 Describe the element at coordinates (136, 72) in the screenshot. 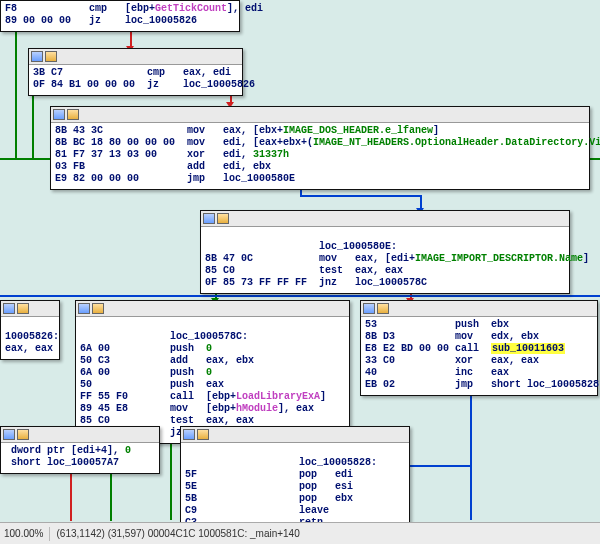

I see `bb-node: 3B C7 cmp eax, edi 0F 84 B1 00 00 00 jz …` at that location.